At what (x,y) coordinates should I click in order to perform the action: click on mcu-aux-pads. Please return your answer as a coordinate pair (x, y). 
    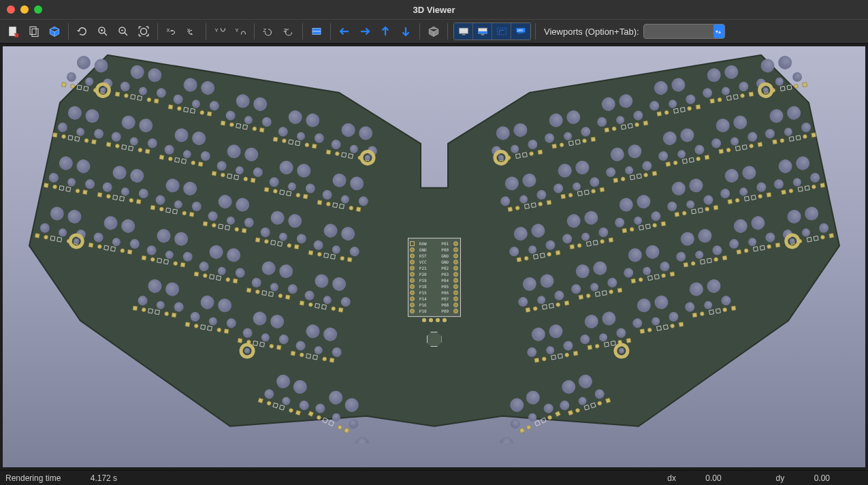
    Looking at the image, I should click on (434, 320).